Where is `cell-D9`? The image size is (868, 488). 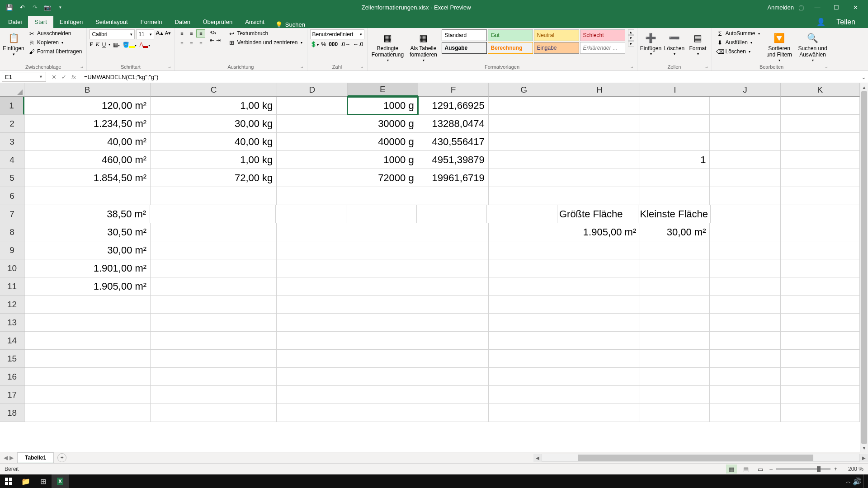
cell-D9 is located at coordinates (312, 250).